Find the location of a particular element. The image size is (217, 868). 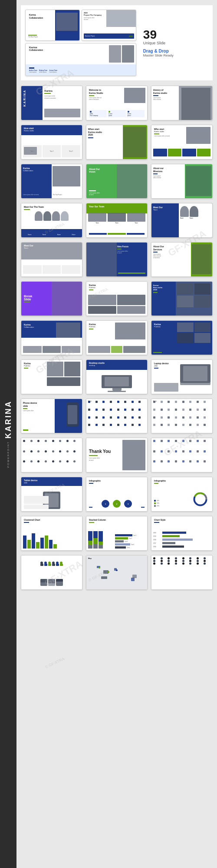

stat-number: 39 is located at coordinates (174, 35).